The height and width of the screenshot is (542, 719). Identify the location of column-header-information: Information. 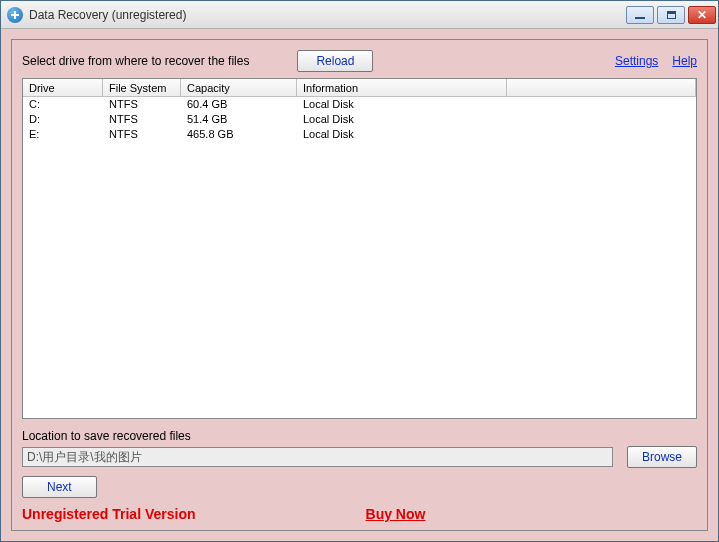
(402, 88).